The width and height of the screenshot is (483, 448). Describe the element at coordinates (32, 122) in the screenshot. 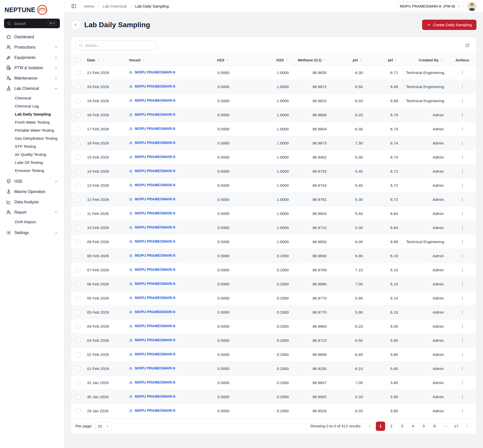

I see `sidebar-subitem-fresh-water-testing: Fresh Water Testing` at that location.